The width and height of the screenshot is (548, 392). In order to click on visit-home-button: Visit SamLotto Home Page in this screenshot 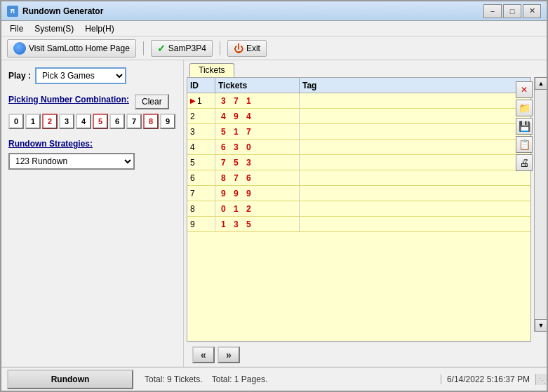, I will do `click(72, 48)`.